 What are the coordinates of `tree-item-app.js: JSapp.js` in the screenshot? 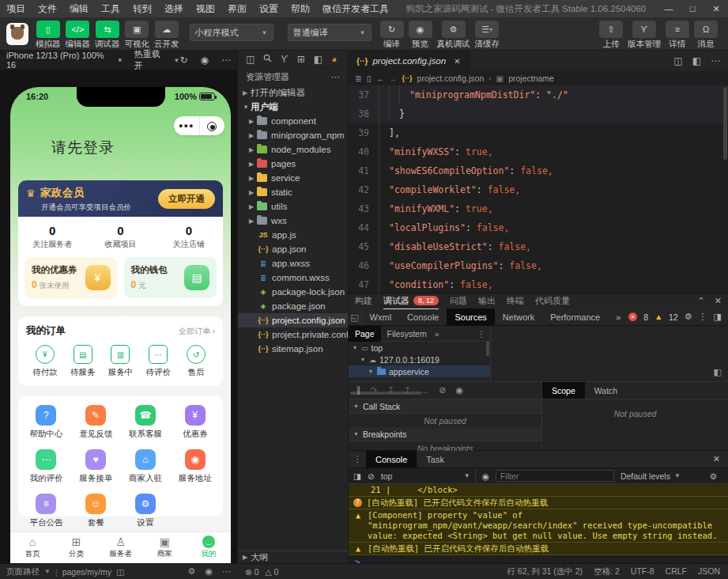 It's located at (292, 235).